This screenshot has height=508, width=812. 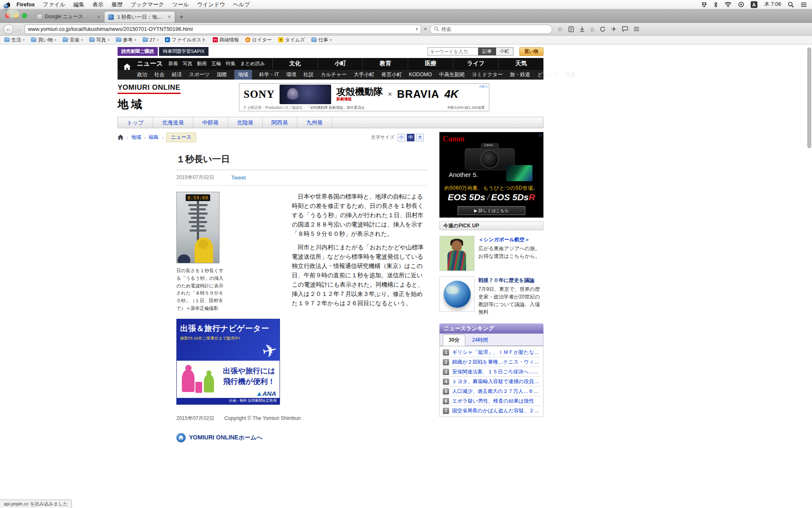 What do you see at coordinates (453, 52) in the screenshot?
I see `keyword-input` at bounding box center [453, 52].